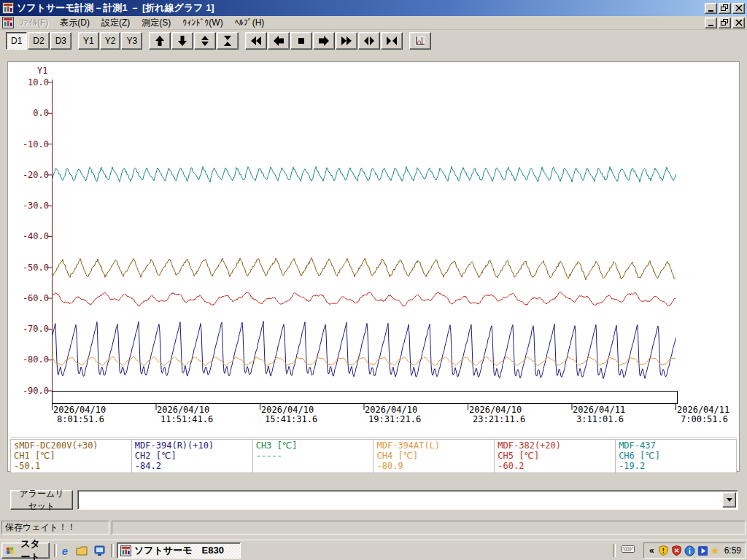 This screenshot has height=560, width=747. I want to click on series-ch4-line, so click(363, 361).